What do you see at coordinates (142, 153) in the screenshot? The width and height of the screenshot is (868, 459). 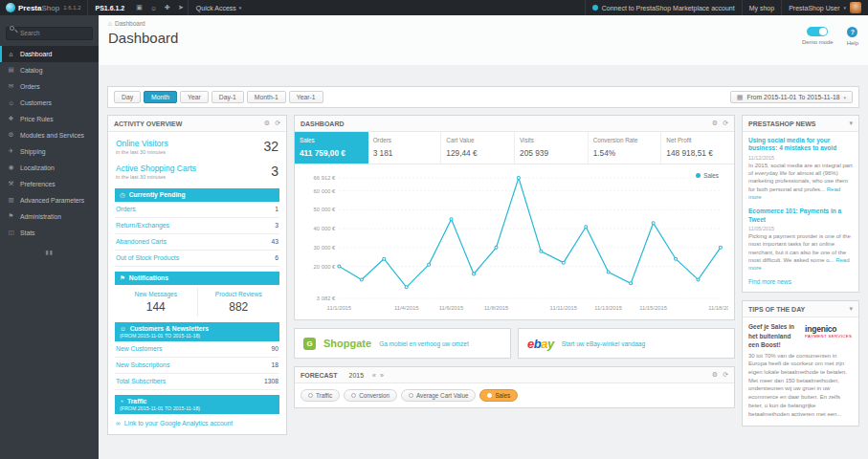 I see `metric-subtitle: in the last 30 minutes` at bounding box center [142, 153].